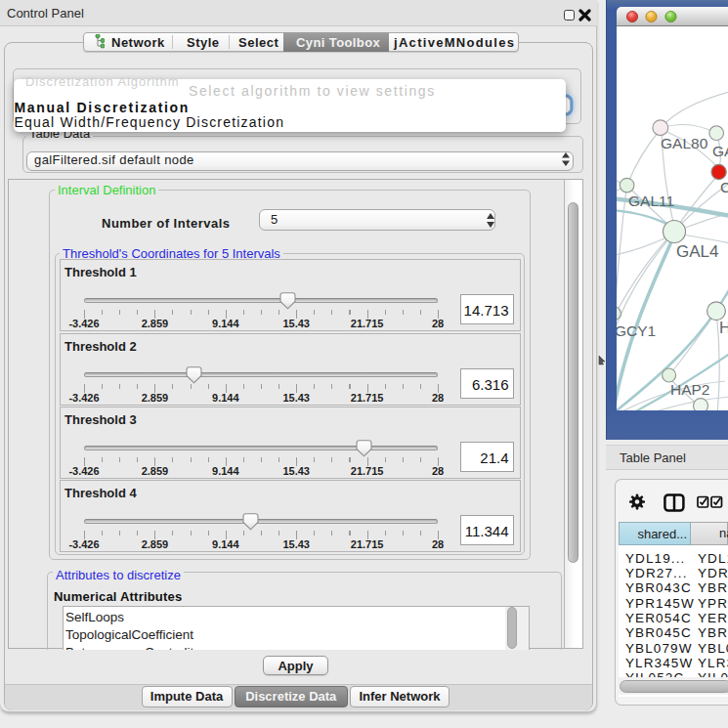 The height and width of the screenshot is (728, 728). What do you see at coordinates (651, 201) in the screenshot?
I see `svg-text: GAL11` at bounding box center [651, 201].